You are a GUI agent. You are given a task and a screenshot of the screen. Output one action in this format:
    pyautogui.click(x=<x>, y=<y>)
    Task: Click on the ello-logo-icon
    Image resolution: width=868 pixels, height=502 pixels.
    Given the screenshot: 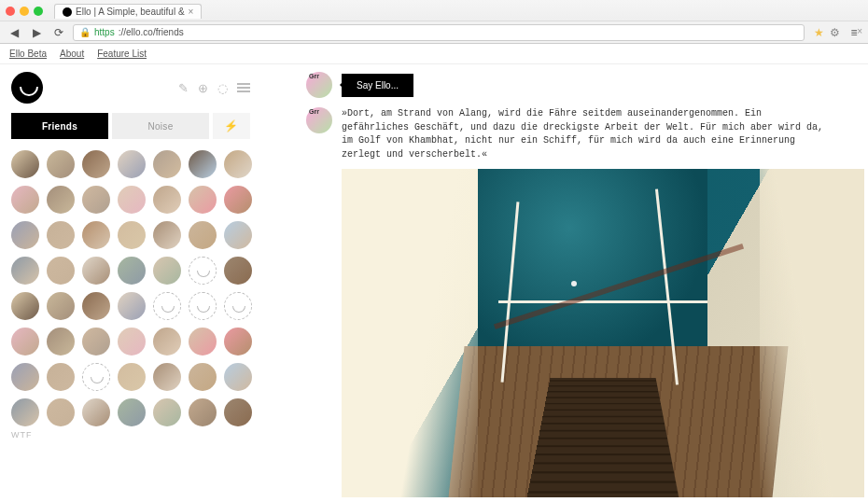 What is the action you would take?
    pyautogui.click(x=27, y=88)
    